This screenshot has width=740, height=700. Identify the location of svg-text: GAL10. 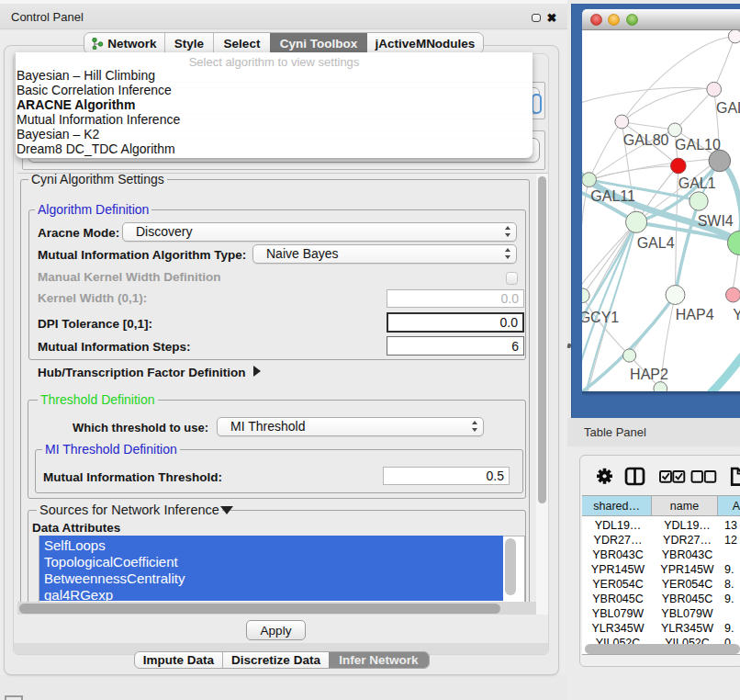
(698, 145).